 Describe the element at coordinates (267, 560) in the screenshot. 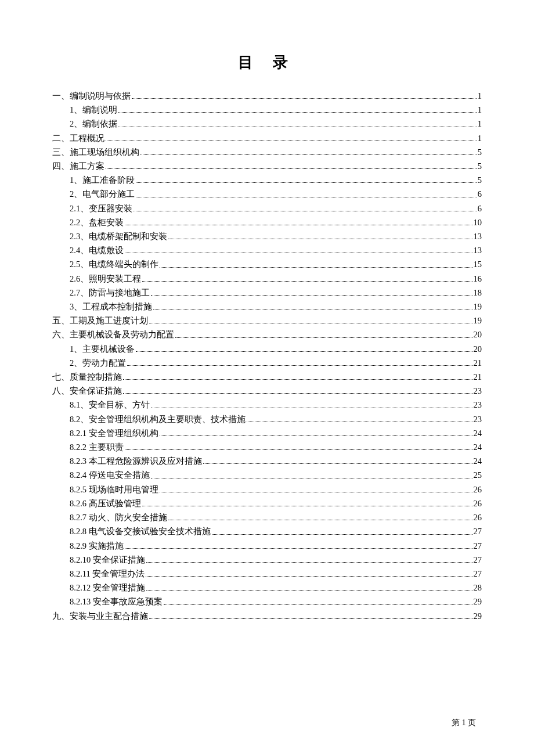

I see `toc-entry: 8.2.10 安全保证措施 27` at that location.